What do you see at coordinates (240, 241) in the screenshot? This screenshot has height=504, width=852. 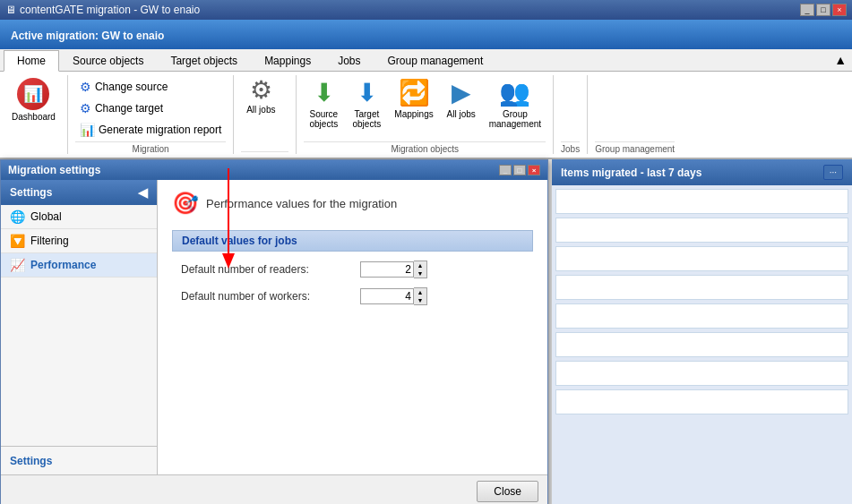 I see `section-header-text: Default values for jobs` at bounding box center [240, 241].